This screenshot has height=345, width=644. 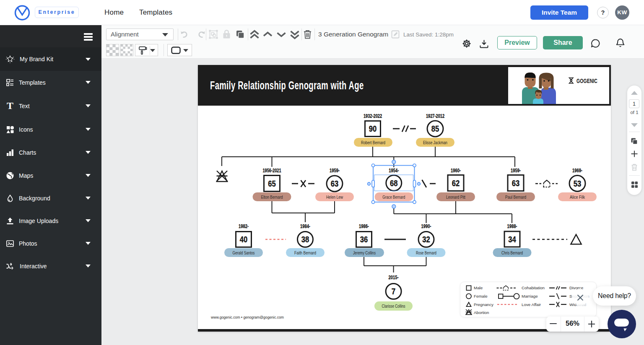 I want to click on svg-text: 1986-, so click(x=364, y=226).